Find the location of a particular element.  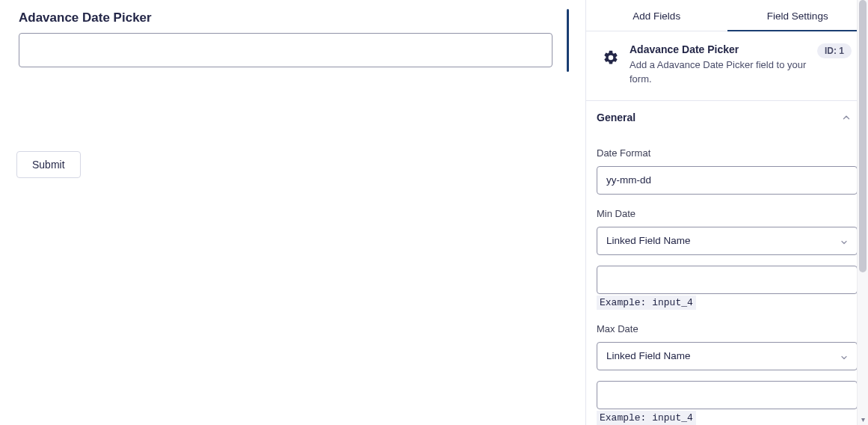

date-format-label: Date Format is located at coordinates (727, 153).